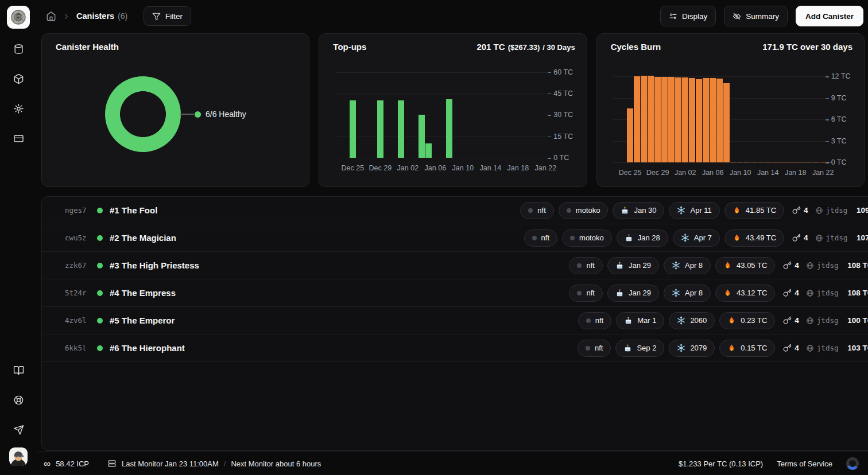  Describe the element at coordinates (841, 76) in the screenshot. I see `y-axis-tick-label: 12 TC` at that location.